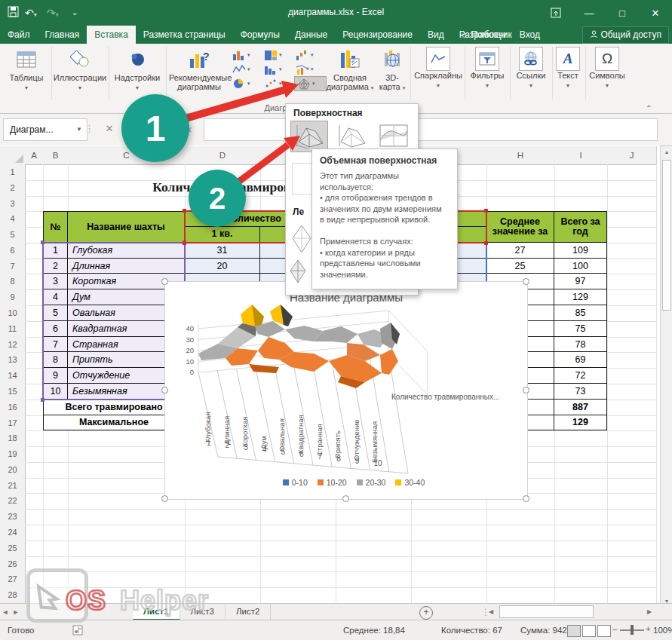 This screenshot has width=672, height=640. Describe the element at coordinates (13, 565) in the screenshot. I see `row-header-26: 26` at that location.